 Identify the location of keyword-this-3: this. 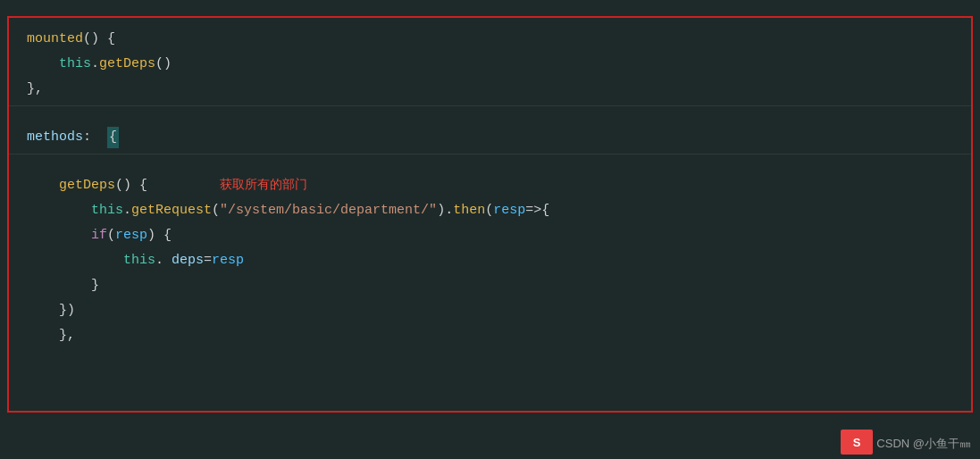
(139, 261).